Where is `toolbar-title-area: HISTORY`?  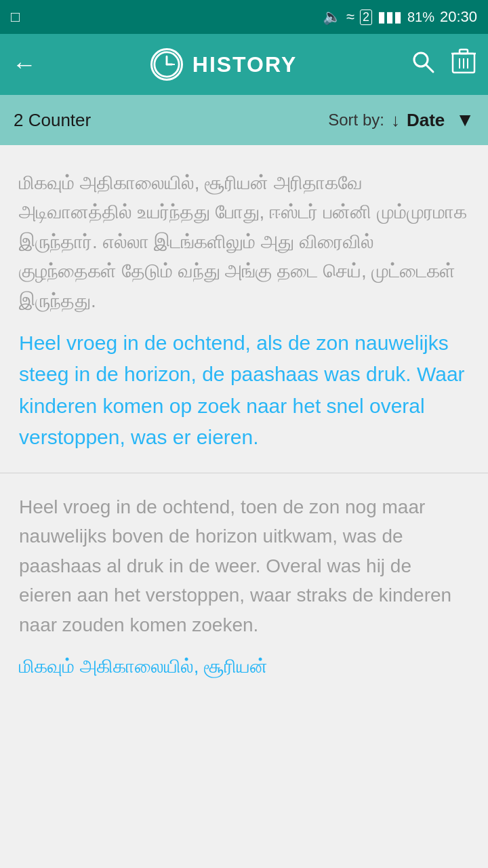 toolbar-title-area: HISTORY is located at coordinates (224, 64).